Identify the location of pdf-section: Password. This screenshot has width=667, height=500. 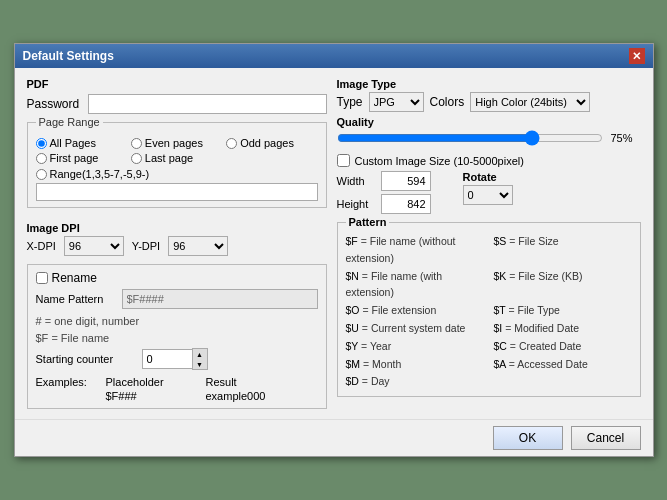
(177, 104).